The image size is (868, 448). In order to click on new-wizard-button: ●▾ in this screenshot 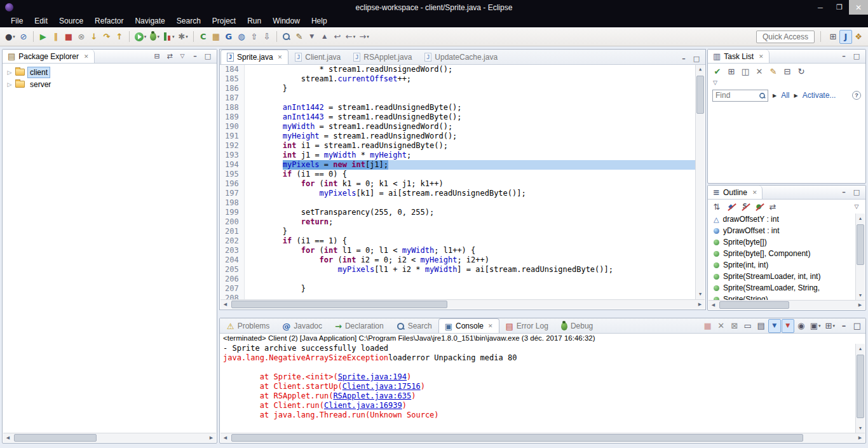, I will do `click(10, 37)`.